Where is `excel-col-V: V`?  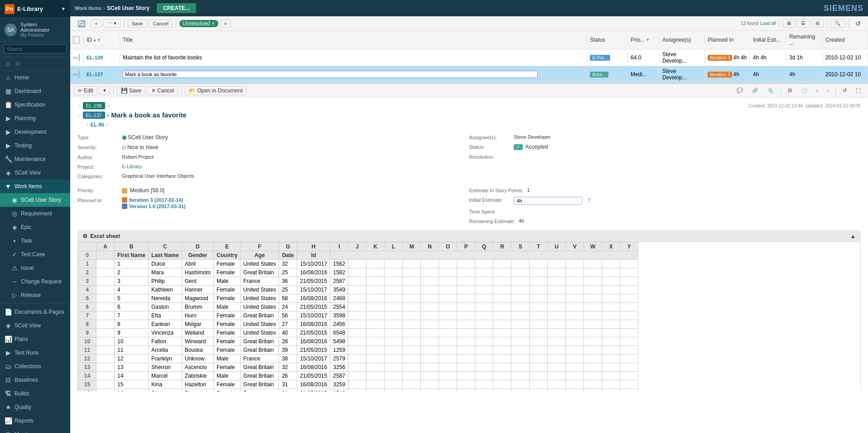 excel-col-V: V is located at coordinates (575, 247).